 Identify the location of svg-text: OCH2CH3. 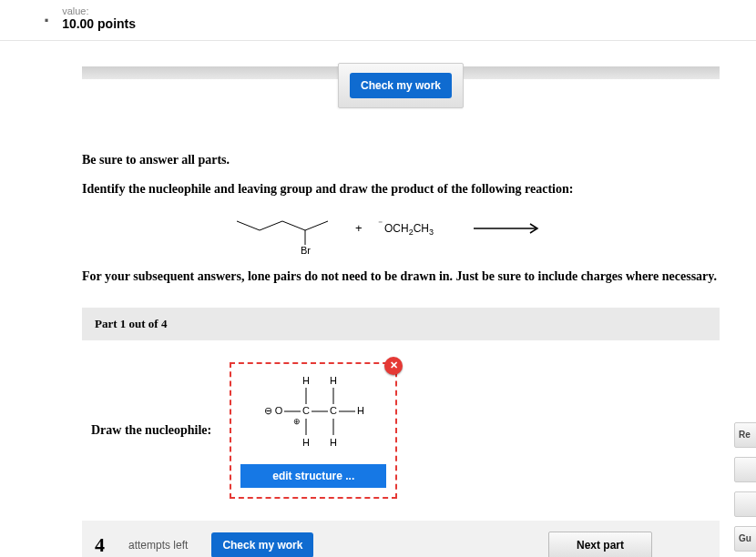
(409, 229).